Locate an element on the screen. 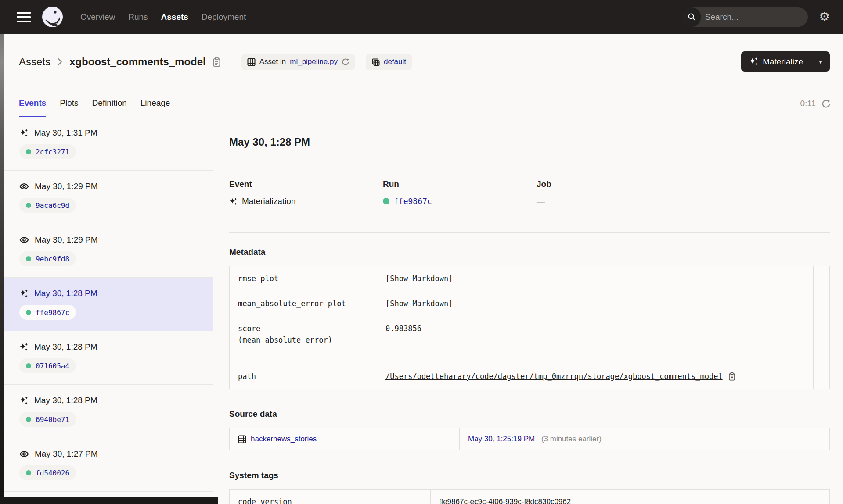 The width and height of the screenshot is (843, 504). gear-icon: ⚙ is located at coordinates (825, 17).